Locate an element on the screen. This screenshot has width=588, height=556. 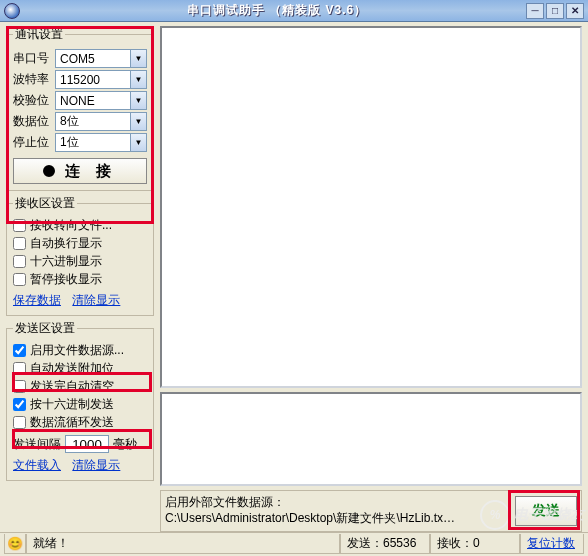
minimize-button: ─ is located at coordinates (535, 11).